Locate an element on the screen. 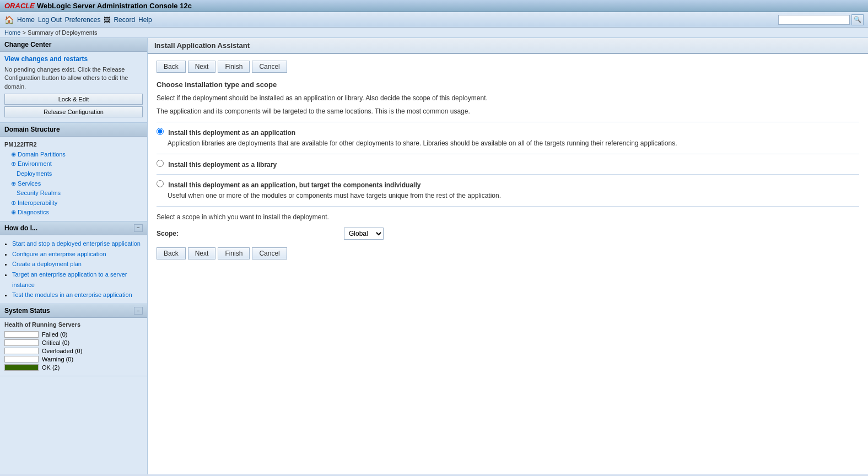 The width and height of the screenshot is (868, 476). radio-option-1-input is located at coordinates (160, 131).